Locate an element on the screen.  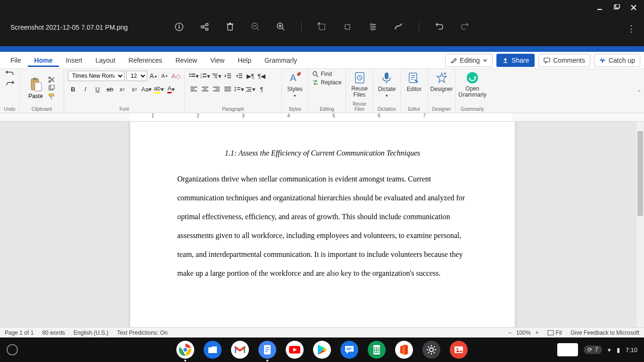
feedback-link: Give Feedback to Microsoft is located at coordinates (605, 333).